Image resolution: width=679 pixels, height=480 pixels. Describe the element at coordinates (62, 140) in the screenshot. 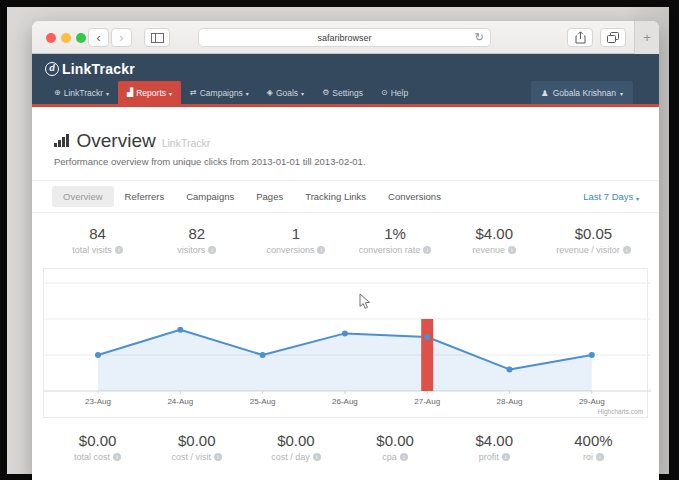

I see `bar-chart-icon` at that location.